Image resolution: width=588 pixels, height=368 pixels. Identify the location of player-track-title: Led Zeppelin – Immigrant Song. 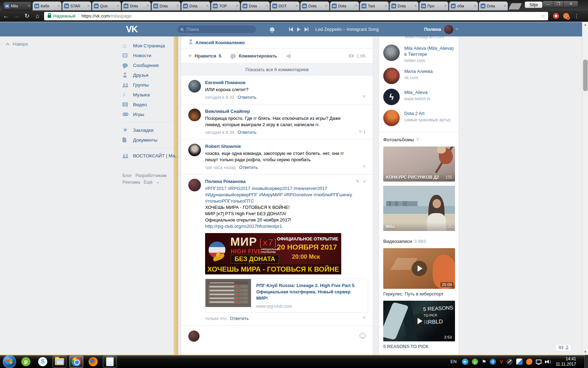
(347, 29).